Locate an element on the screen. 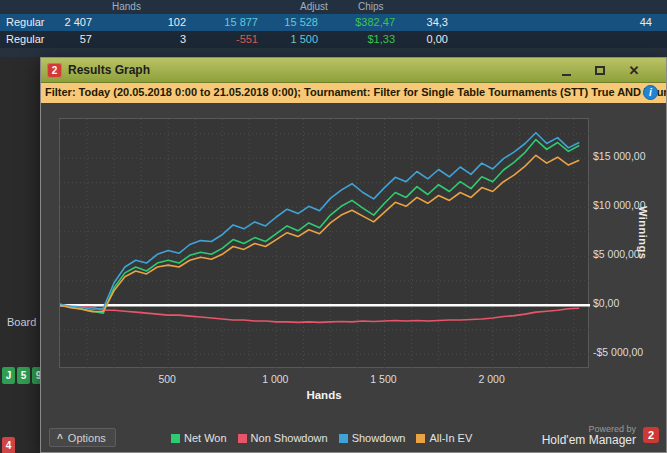 This screenshot has width=667, height=453. options-button: ^ Options is located at coordinates (82, 438).